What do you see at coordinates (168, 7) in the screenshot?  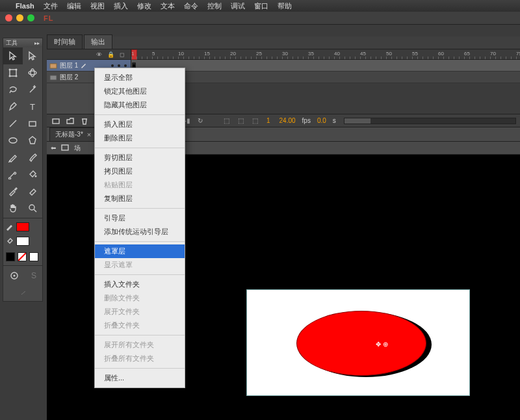 I see `menu-text: 文本` at bounding box center [168, 7].